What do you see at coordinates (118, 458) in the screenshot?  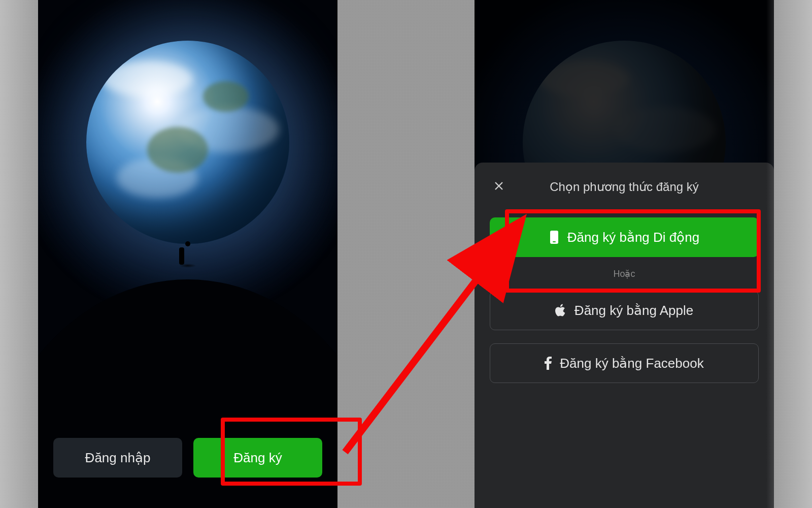 I see `login-button-label: Đăng nhập` at bounding box center [118, 458].